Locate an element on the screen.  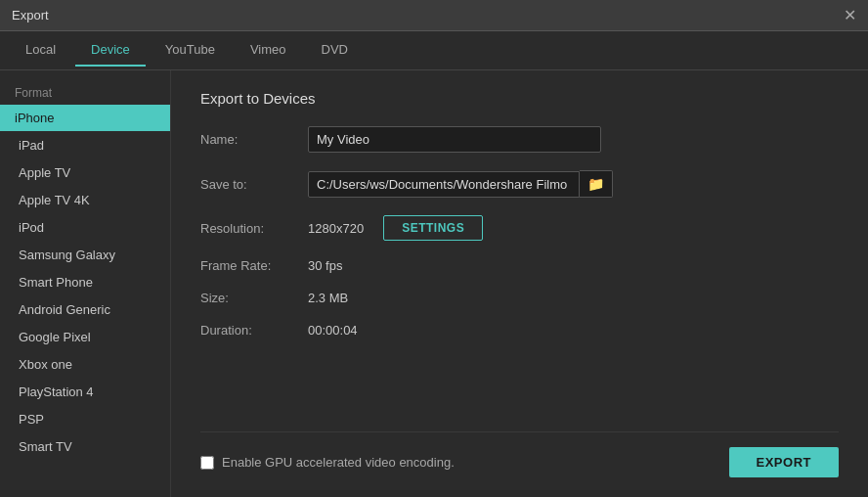
tab-bar: Local Device YouTube Vimeo DVD is located at coordinates (434, 51).